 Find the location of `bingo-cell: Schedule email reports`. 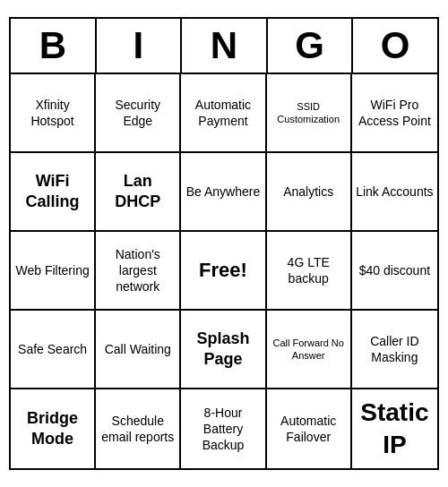

bingo-cell: Schedule email reports is located at coordinates (138, 429).